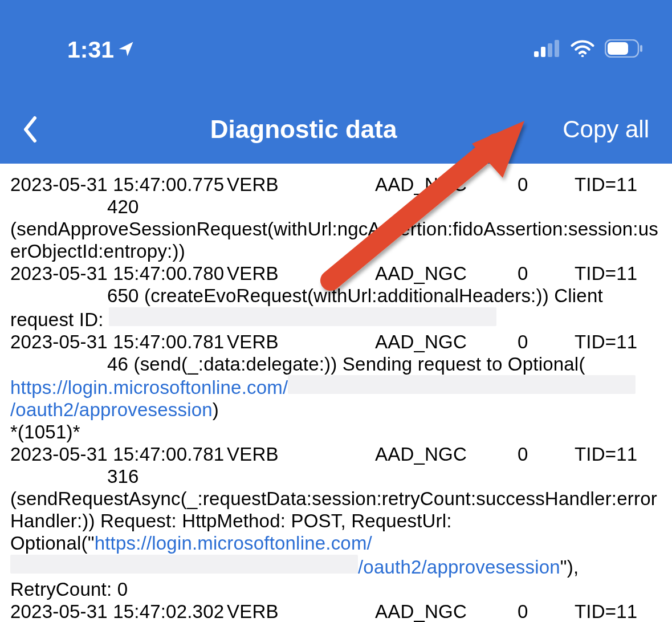 The image size is (672, 622). Describe the element at coordinates (336, 388) in the screenshot. I see `log-body: 46 (send(_:data:delegate:)) Sending requ…` at that location.